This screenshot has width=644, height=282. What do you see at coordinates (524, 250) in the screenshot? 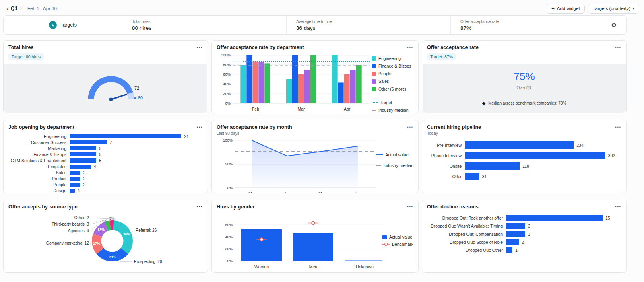
I see `bar-row: Dropped Out: Other1` at bounding box center [524, 250].